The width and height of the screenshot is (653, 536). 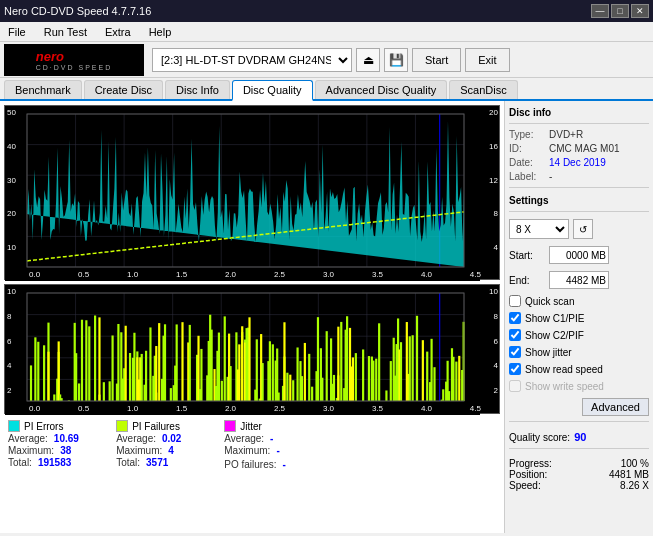 What do you see at coordinates (74, 60) in the screenshot?
I see `logo: nero CD·DVD SPEED` at bounding box center [74, 60].